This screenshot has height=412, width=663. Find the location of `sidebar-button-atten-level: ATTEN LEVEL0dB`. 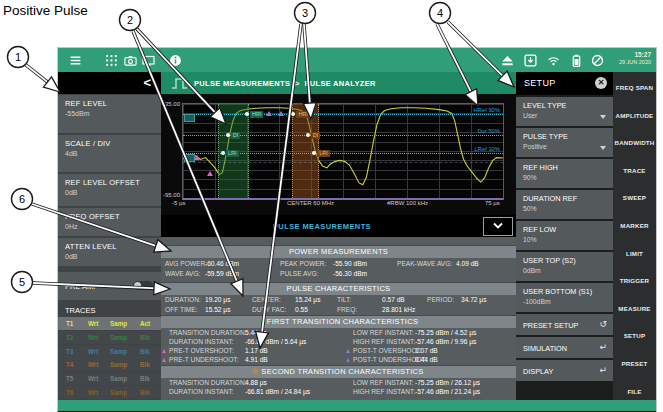

sidebar-button-atten-level: ATTEN LEVEL0dB is located at coordinates (110, 252).